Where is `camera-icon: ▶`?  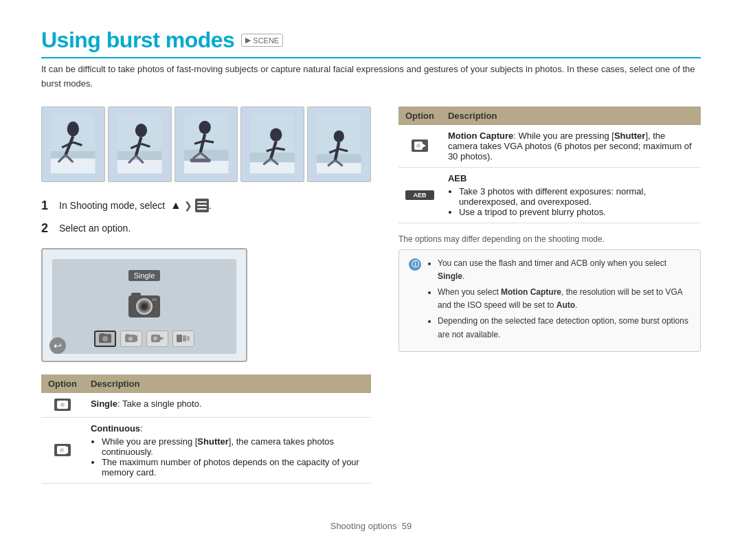
camera-icon: ▶ is located at coordinates (248, 40).